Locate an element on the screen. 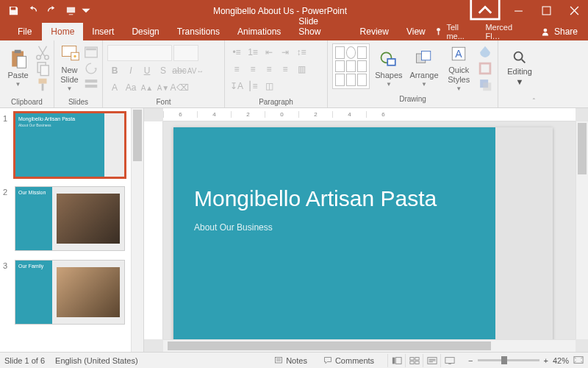 Image resolution: width=588 pixels, height=368 pixels. tab-design: Design is located at coordinates (146, 32).